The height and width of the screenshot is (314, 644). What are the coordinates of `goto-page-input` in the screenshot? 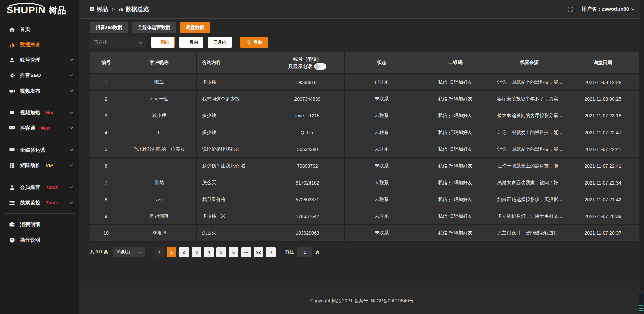 It's located at (305, 252).